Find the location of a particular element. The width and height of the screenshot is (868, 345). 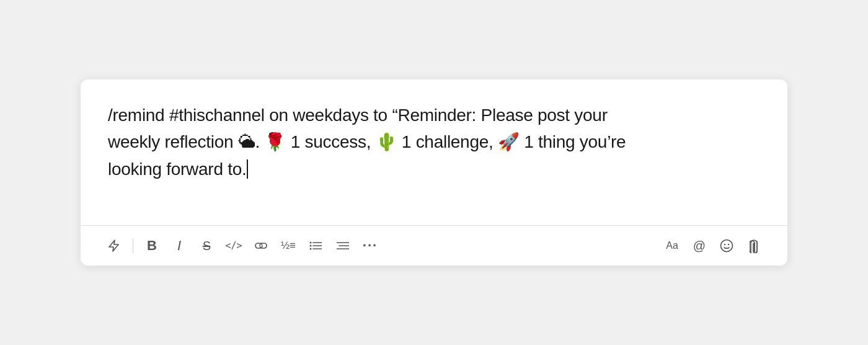

blockquote-button is located at coordinates (343, 246).